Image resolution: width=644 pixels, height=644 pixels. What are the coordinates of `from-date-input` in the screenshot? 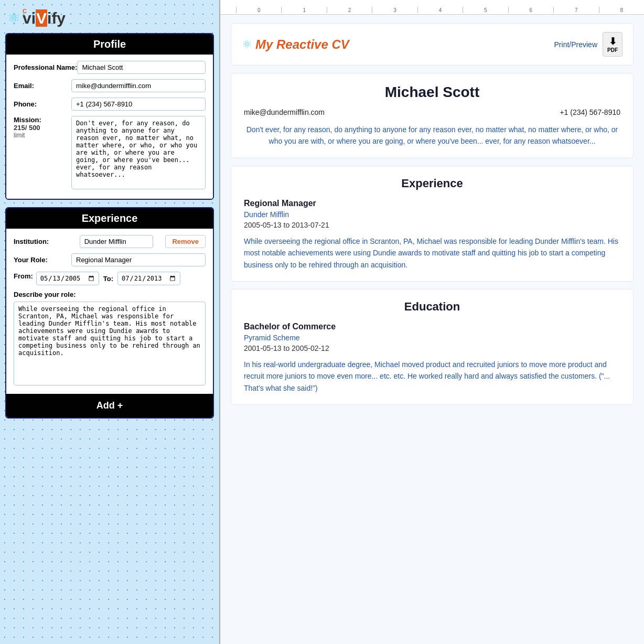 It's located at (68, 278).